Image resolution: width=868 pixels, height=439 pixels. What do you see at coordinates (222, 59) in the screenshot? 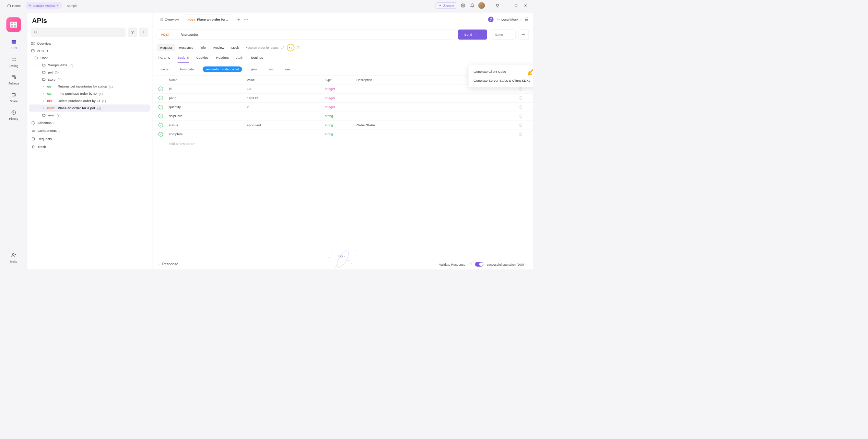
I see `section-headers: Headers` at bounding box center [222, 59].